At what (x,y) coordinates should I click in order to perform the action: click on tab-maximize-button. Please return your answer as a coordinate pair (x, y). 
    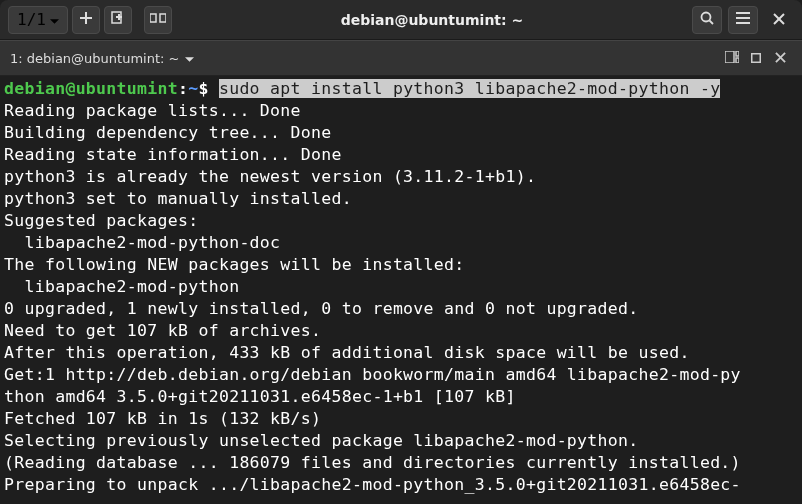
    Looking at the image, I should click on (756, 58).